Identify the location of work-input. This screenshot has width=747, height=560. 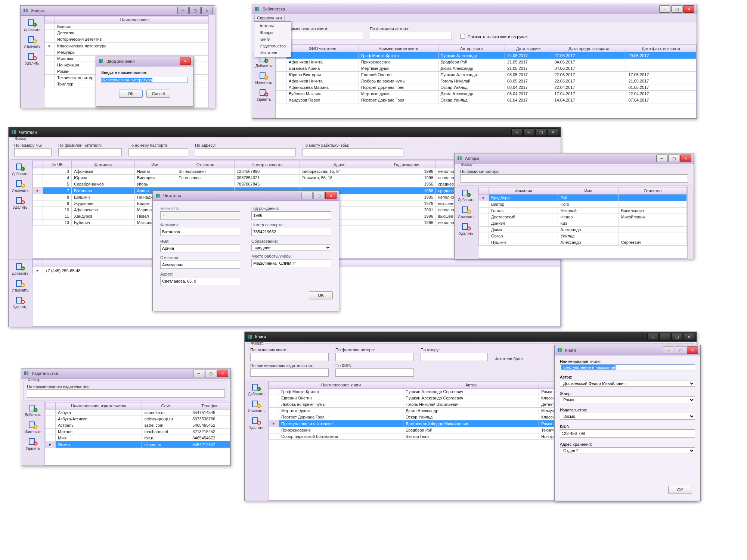
(291, 263).